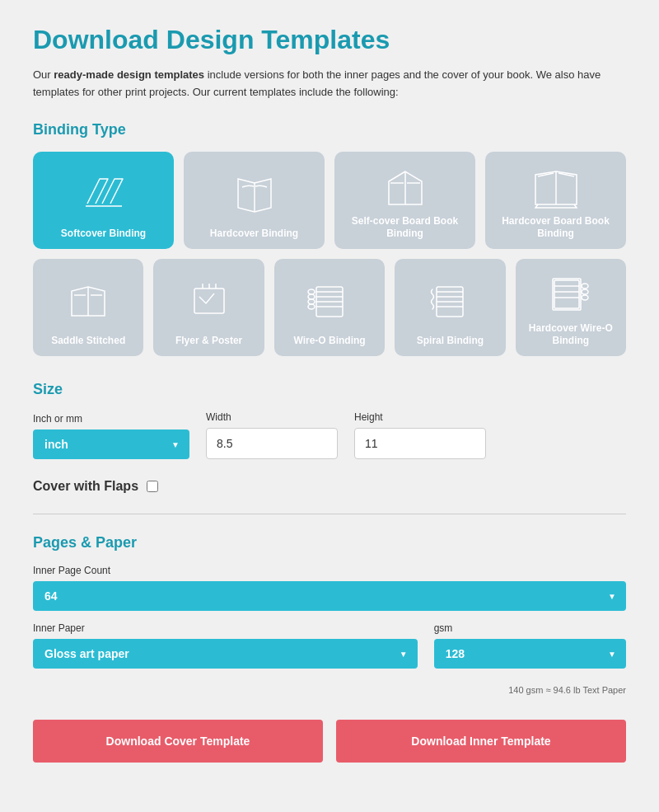 The height and width of the screenshot is (812, 659). I want to click on gsm-label: gsm, so click(530, 628).